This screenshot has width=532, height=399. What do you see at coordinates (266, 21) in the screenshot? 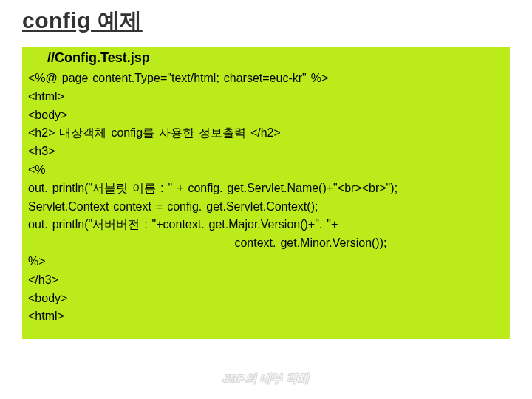
I see `slide-title: config 예제` at bounding box center [266, 21].